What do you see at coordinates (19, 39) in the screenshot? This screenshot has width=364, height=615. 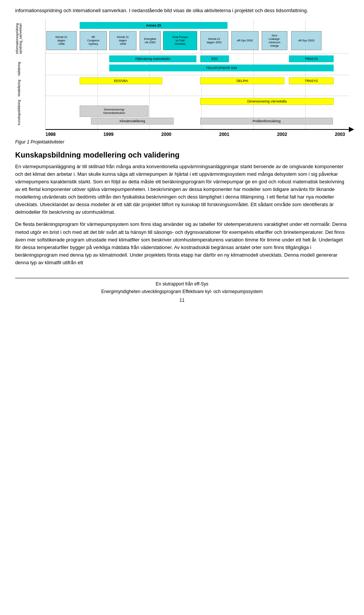 I see `side-label-info: Informationsspridningspridning_samverkan` at bounding box center [19, 39].